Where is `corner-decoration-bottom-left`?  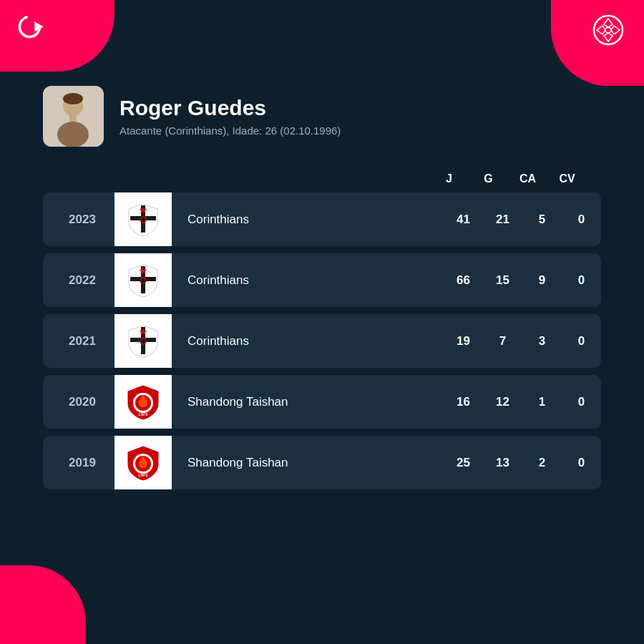
corner-decoration-bottom-left is located at coordinates (43, 605).